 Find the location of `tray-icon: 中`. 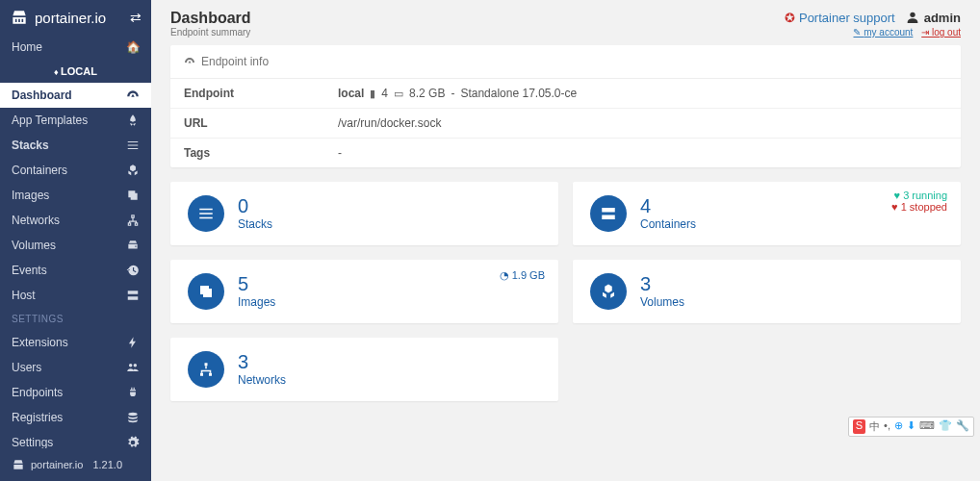

tray-icon: 中 is located at coordinates (874, 427).